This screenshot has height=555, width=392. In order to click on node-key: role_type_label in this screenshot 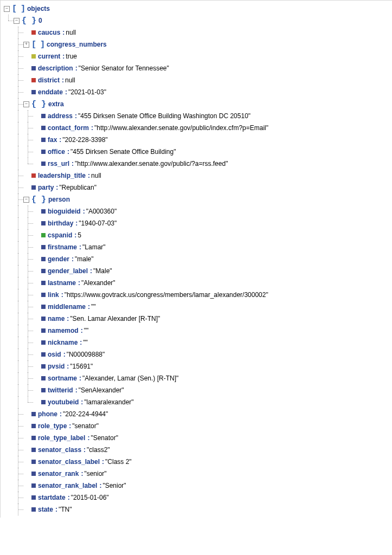, I will do `click(62, 438)`.